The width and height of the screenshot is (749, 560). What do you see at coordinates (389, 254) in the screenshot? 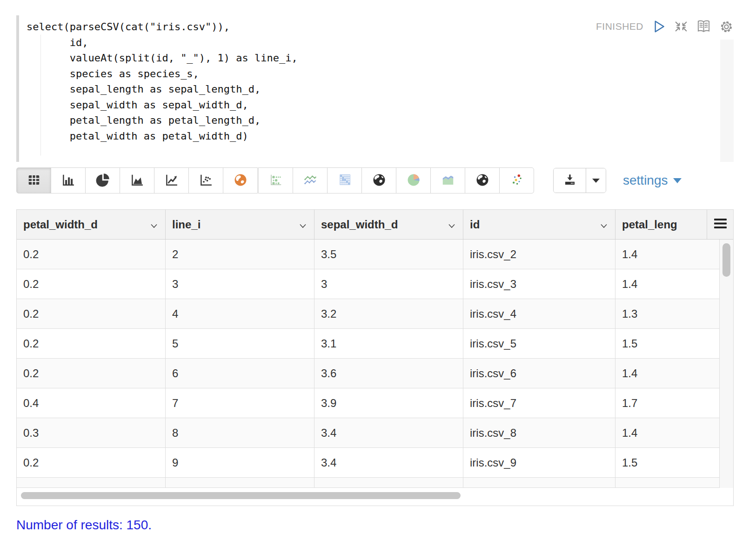
I see `cell: 3.5` at bounding box center [389, 254].